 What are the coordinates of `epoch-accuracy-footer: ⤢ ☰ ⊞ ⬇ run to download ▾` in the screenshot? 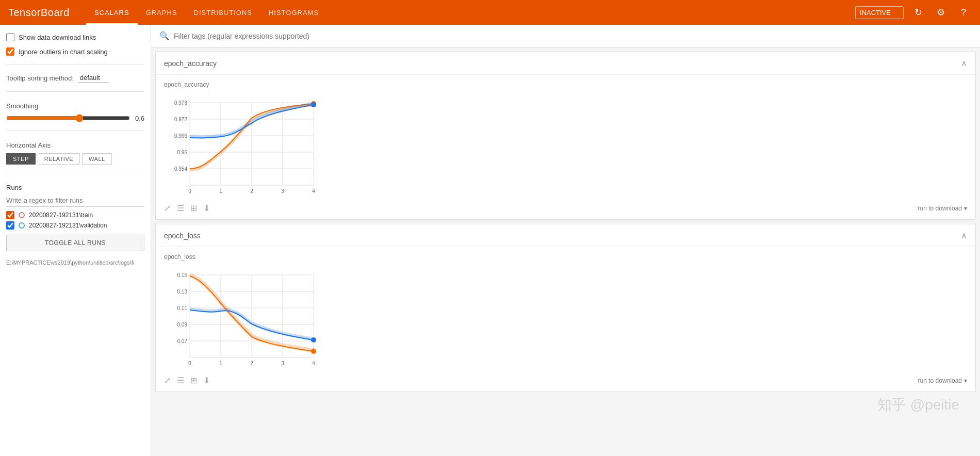 It's located at (565, 207).